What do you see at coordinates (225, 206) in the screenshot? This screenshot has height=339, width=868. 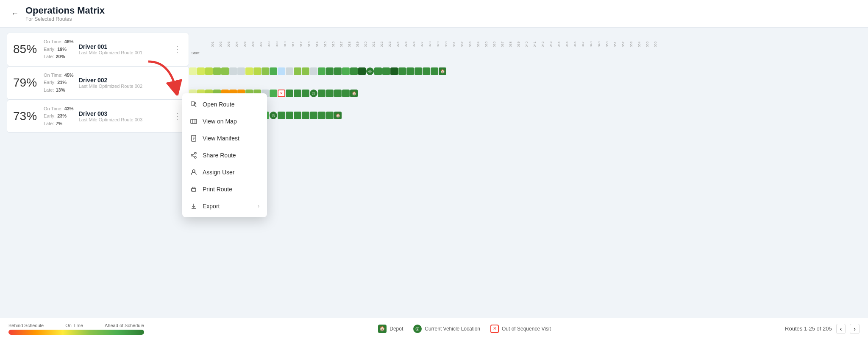 I see `menu-item-export: Export ›` at bounding box center [225, 206].